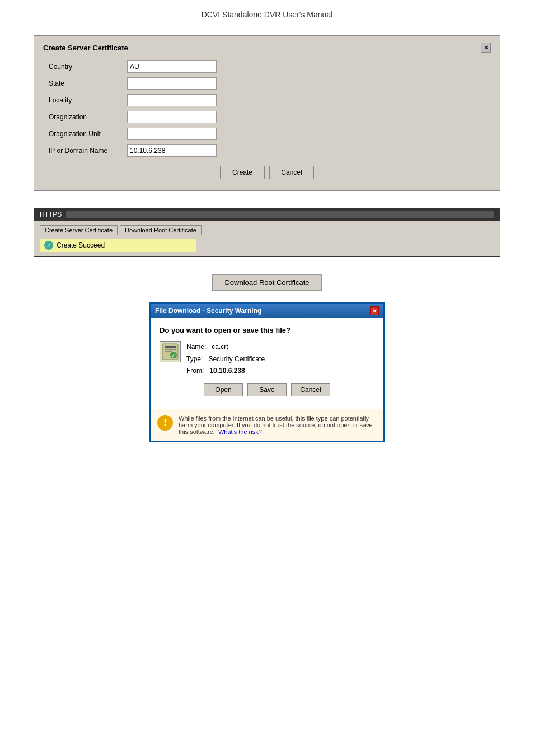  Describe the element at coordinates (267, 48) in the screenshot. I see `dialog-title-bar: Create Server Certificate ✕` at that location.